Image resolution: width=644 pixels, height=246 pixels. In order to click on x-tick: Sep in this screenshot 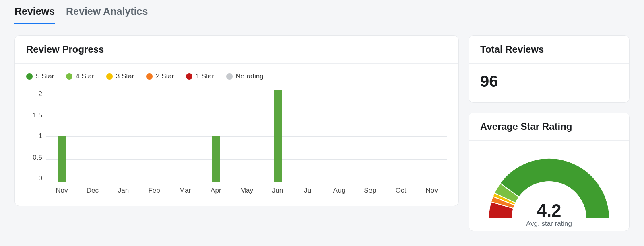, I will do `click(370, 189)`.